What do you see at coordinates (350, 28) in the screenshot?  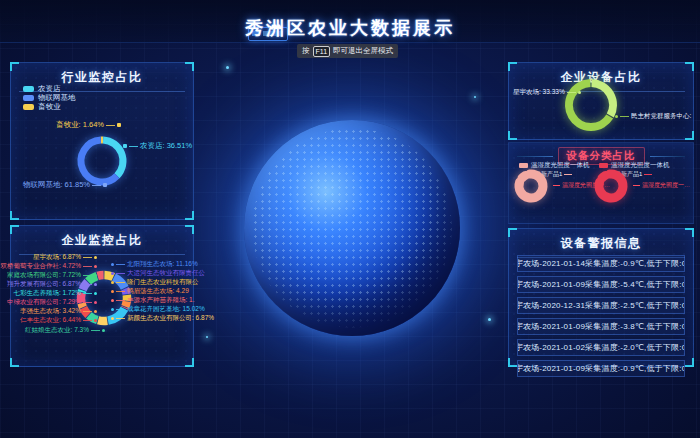 I see `page-title: 秀洲区农业大数据展示` at bounding box center [350, 28].